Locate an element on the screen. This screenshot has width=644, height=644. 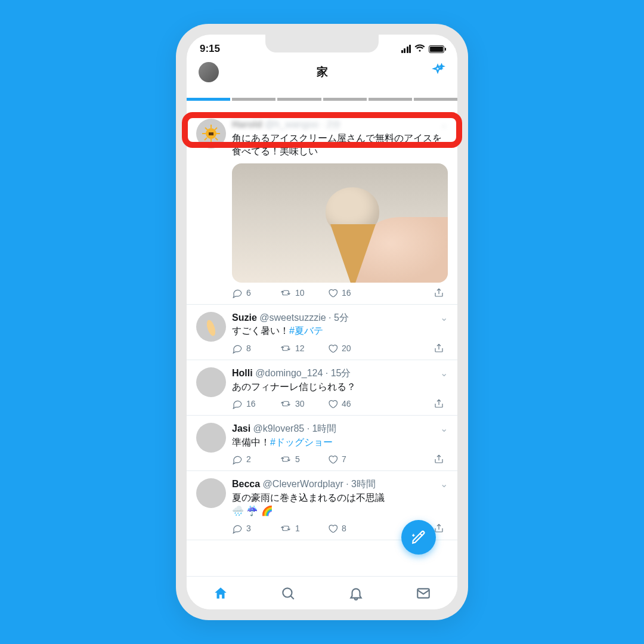
reply-button: 3 is located at coordinates (256, 528).